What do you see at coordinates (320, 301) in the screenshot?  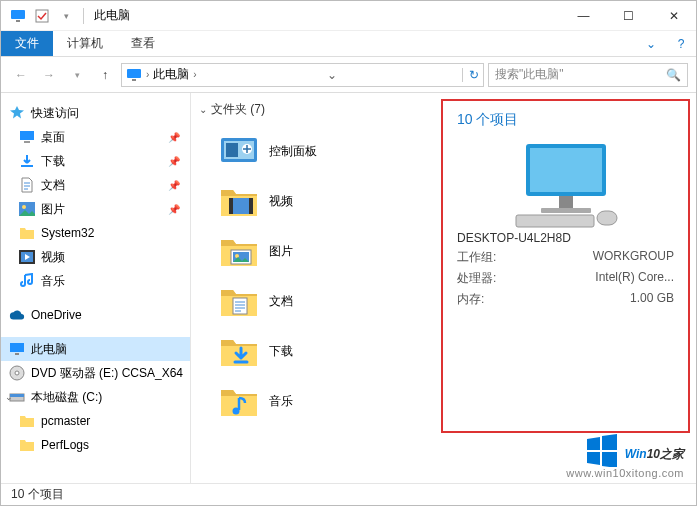 I see `folder-documents: 文档` at bounding box center [320, 301].